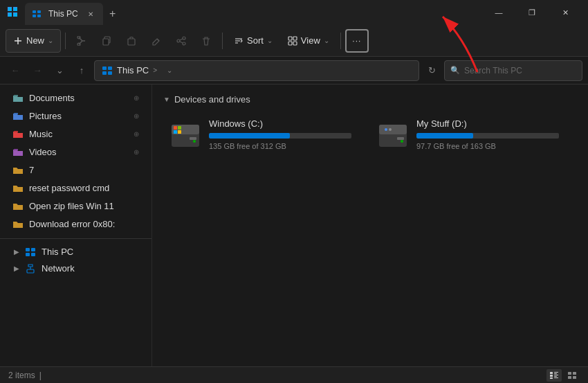 Image resolution: width=588 pixels, height=383 pixels. I want to click on paste-icon, so click(131, 41).